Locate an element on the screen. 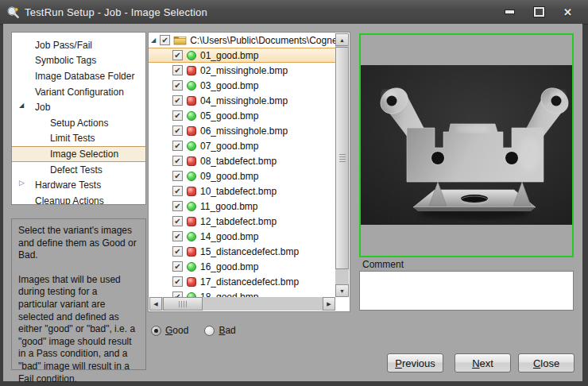 The image size is (588, 386). sidebar-item-variant-configuration: Variant Configuration is located at coordinates (79, 92).